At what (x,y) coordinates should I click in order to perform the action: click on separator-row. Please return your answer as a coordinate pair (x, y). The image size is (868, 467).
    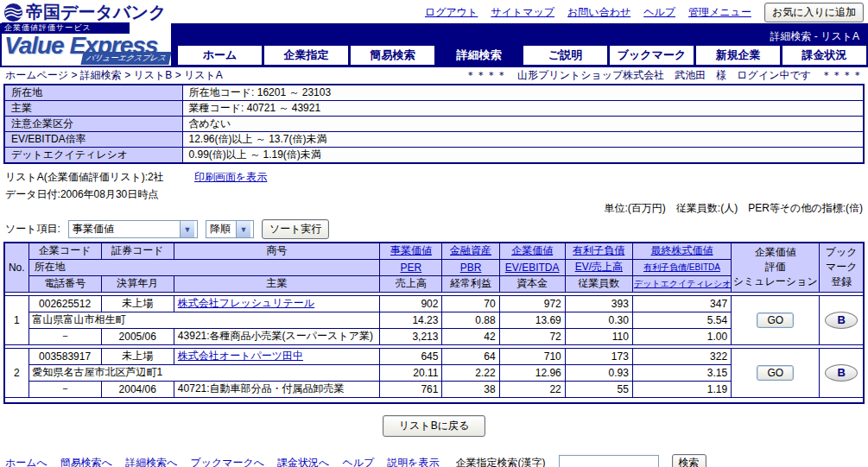
    Looking at the image, I should click on (434, 401).